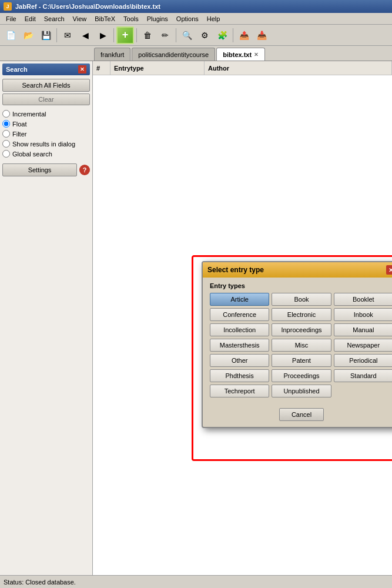  What do you see at coordinates (205, 35) in the screenshot?
I see `settings-button: ⚙` at bounding box center [205, 35].